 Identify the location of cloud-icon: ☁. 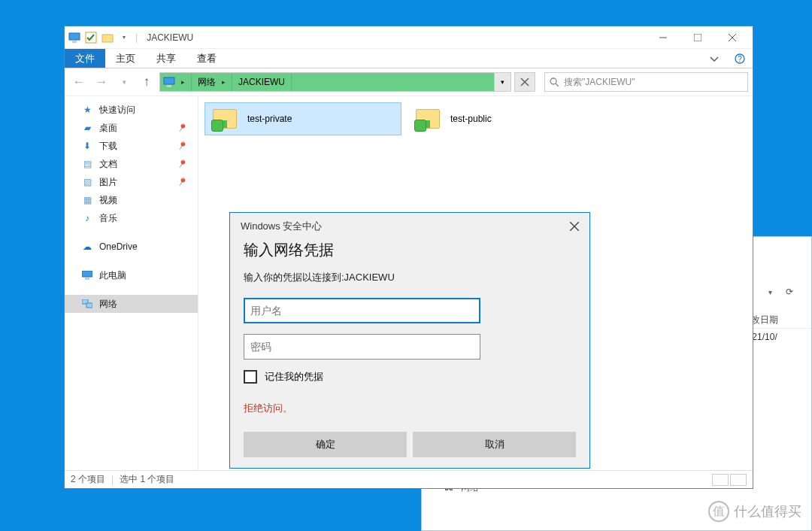
(87, 247).